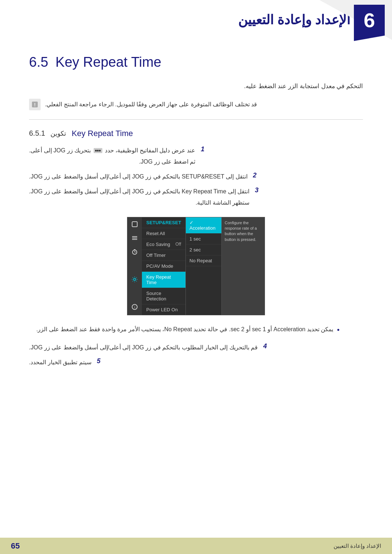  What do you see at coordinates (162, 310) in the screenshot?
I see `menu-item-led-label: Power LED On` at bounding box center [162, 310].